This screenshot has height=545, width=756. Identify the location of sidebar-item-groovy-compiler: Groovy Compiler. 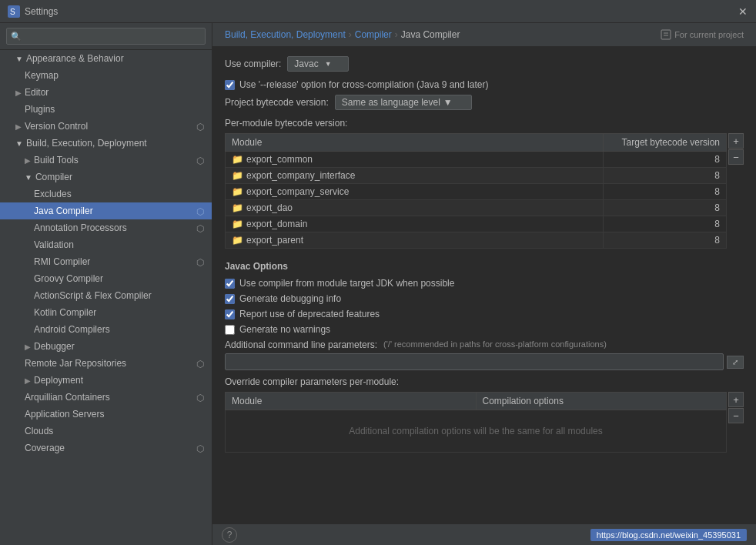
(106, 279).